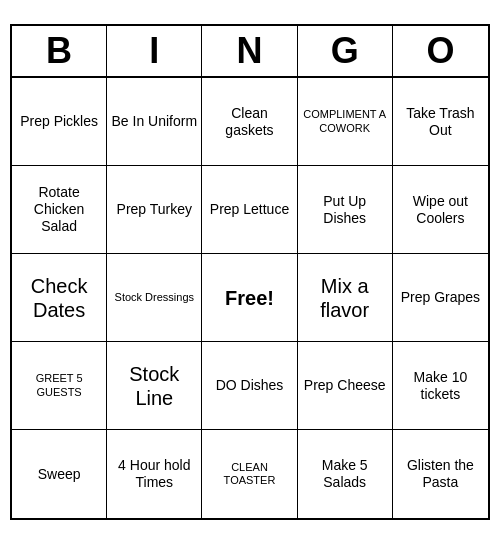 The width and height of the screenshot is (500, 544). Describe the element at coordinates (154, 51) in the screenshot. I see `bingo-letter-i: I` at that location.